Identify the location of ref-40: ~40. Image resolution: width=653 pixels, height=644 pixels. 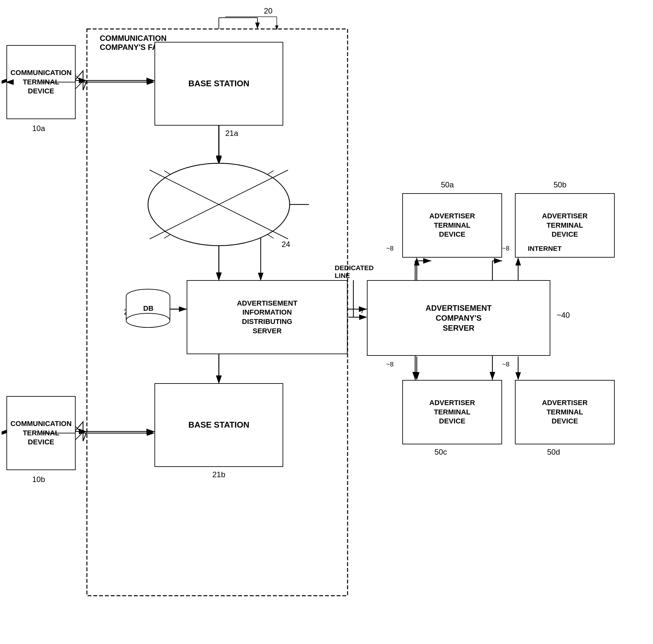
(563, 315).